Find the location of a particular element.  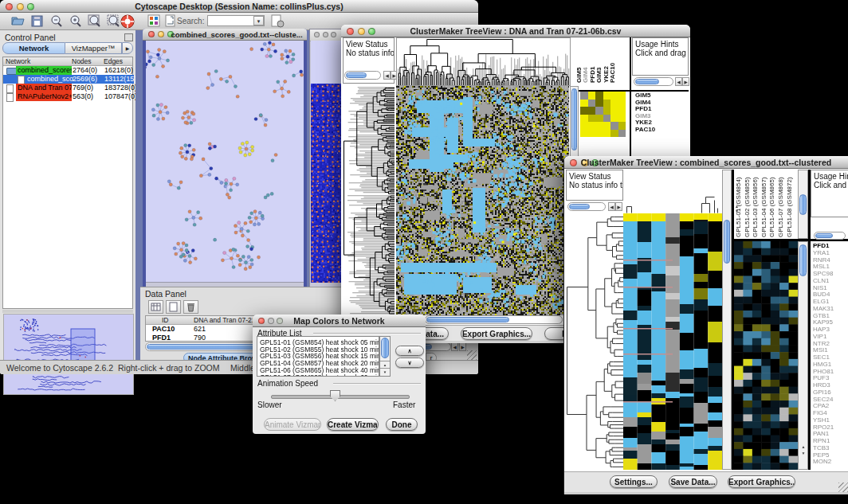

tv1-row-dendrogram is located at coordinates (368, 201).